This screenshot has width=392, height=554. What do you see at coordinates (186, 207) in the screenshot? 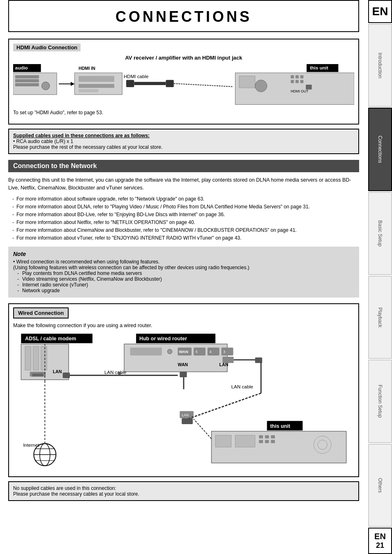
I see `network-bullet-2: For more information about DLNA, refer t…` at bounding box center [186, 207].